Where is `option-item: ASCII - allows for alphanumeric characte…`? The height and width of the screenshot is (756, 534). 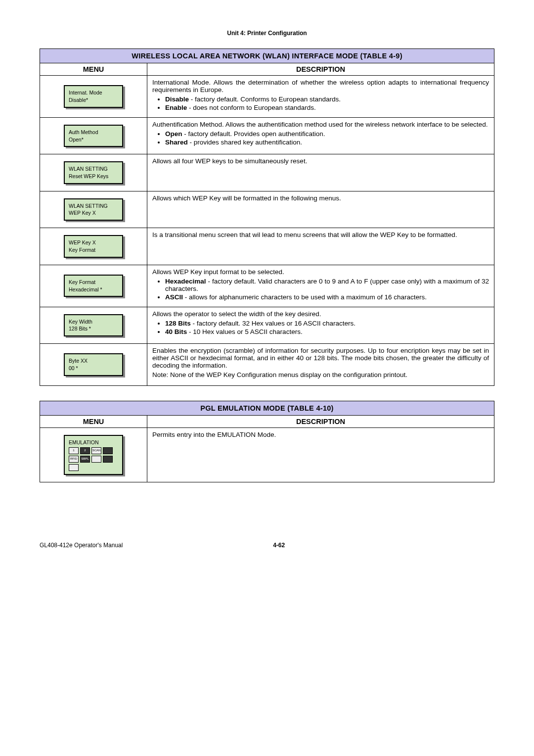
option-item: ASCII - allows for alphanumeric characte… is located at coordinates (327, 297).